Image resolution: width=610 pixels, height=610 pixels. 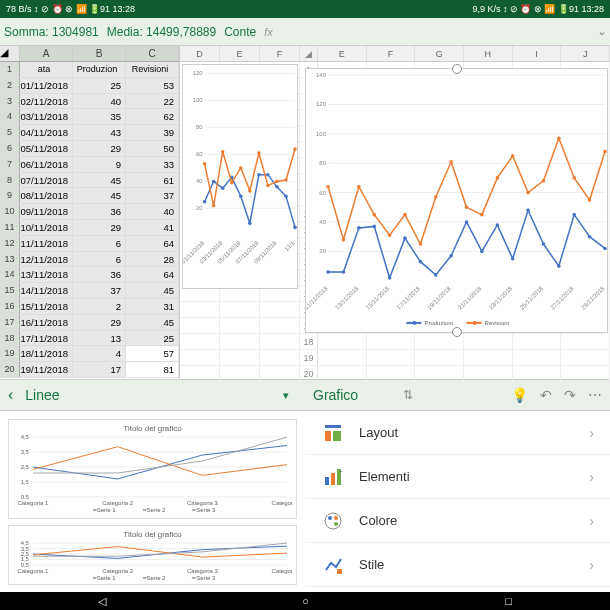 I want to click on chart-preview-1: Titolo del grafico 0,51,52,53,54,5Catego…, so click(x=152, y=469).